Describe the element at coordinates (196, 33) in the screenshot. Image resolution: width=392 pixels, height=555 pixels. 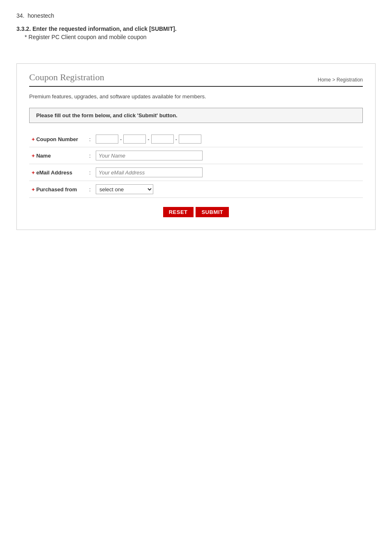
I see `instruction-block: 3.3.2. Enter the requested information, …` at that location.